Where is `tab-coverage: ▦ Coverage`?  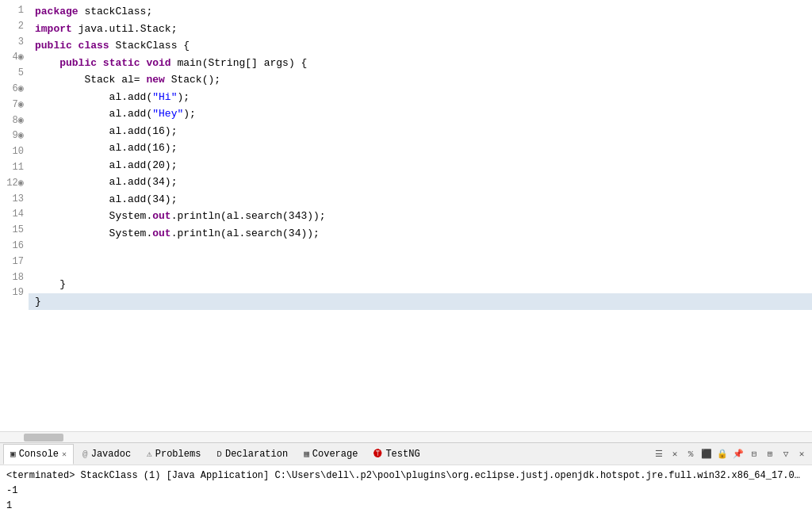
tab-coverage: ▦ Coverage is located at coordinates (331, 454).